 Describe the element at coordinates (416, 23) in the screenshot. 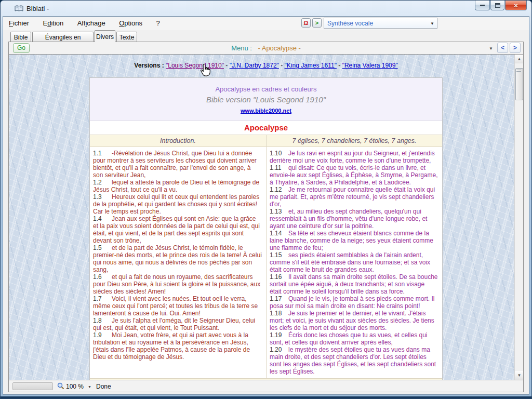

I see `speech-toolbar: Ω > Synthèse vocale ▼ ▲▼ Volume: 100 ▲▼ …` at that location.